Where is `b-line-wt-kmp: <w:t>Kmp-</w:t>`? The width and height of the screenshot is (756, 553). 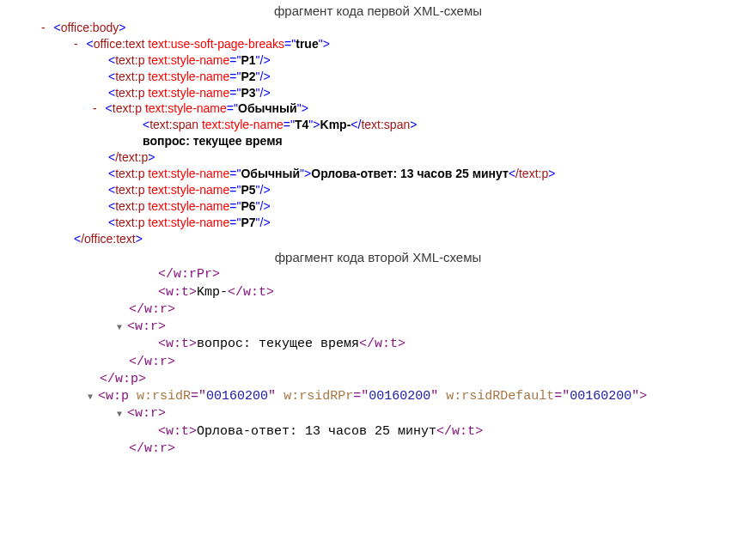
b-line-wt-kmp: <w:t>Kmp-</w:t> is located at coordinates (391, 293).